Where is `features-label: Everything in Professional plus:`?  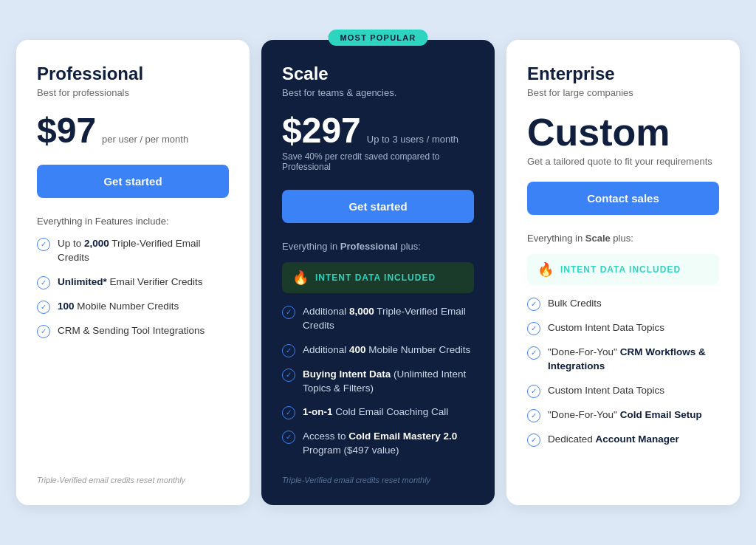
features-label: Everything in Professional plus: is located at coordinates (378, 247).